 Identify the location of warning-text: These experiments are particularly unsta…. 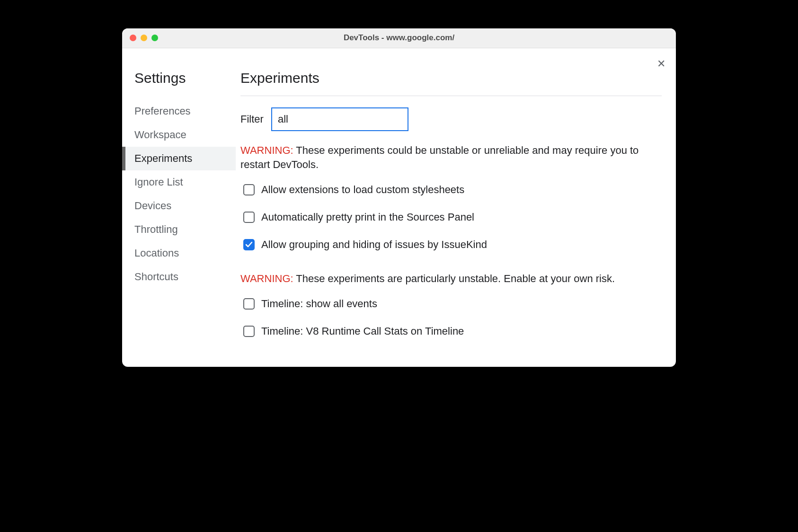
(454, 278).